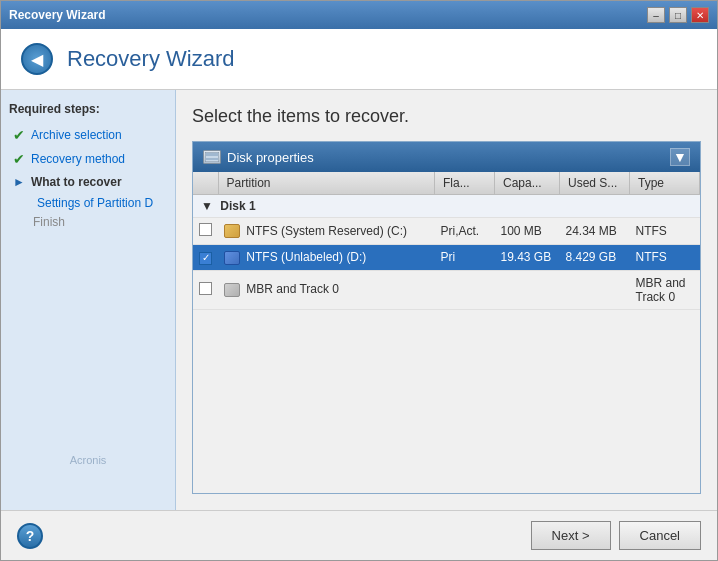 The image size is (718, 561). What do you see at coordinates (680, 157) in the screenshot?
I see `expand-button: ▼` at bounding box center [680, 157].